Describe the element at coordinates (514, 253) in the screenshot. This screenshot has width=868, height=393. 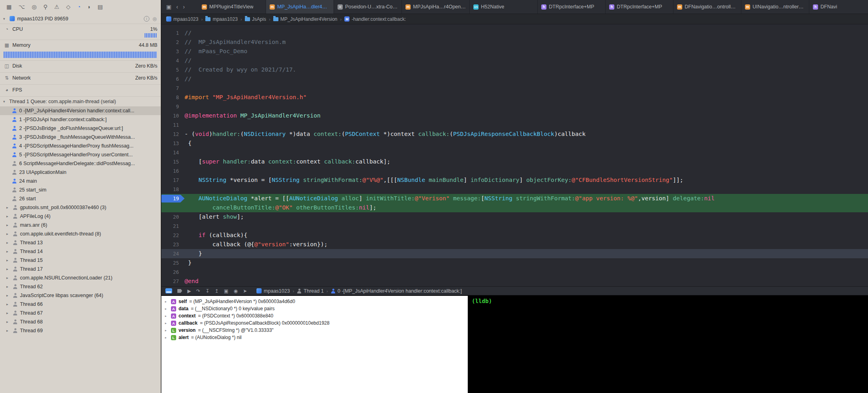
I see `code-line: 24 }` at that location.